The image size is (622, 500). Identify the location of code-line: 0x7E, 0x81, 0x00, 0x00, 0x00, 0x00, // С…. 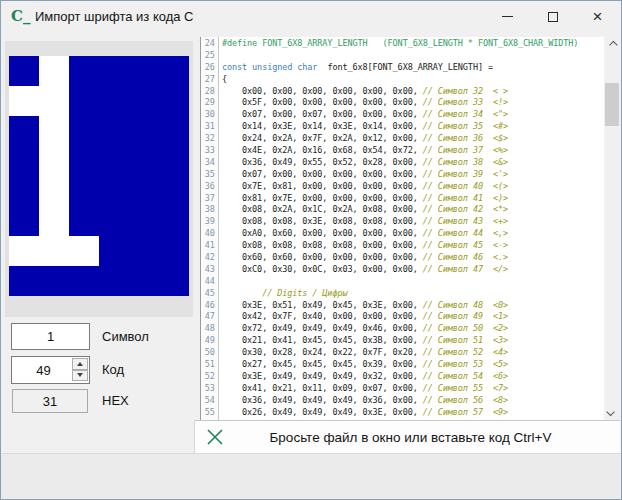
(413, 187).